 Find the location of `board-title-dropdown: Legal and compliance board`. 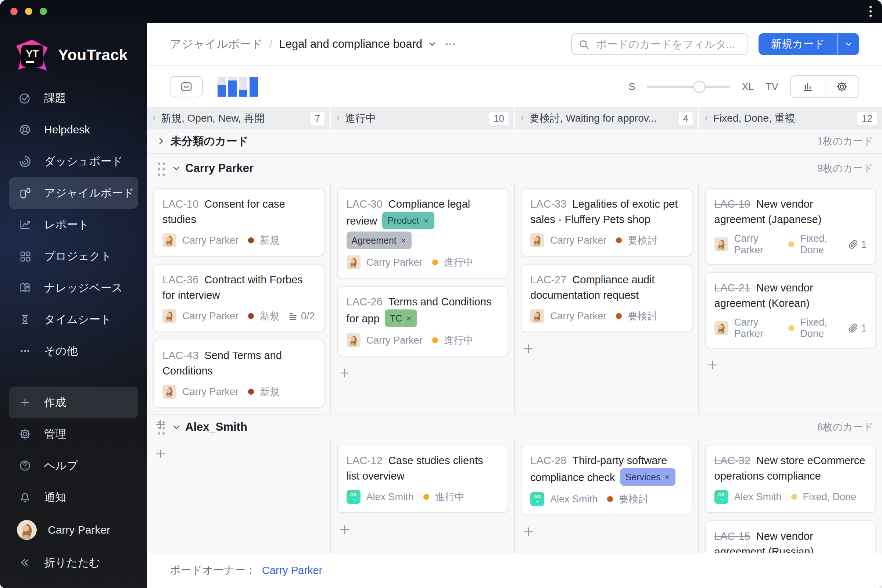

board-title-dropdown: Legal and compliance board is located at coordinates (358, 44).